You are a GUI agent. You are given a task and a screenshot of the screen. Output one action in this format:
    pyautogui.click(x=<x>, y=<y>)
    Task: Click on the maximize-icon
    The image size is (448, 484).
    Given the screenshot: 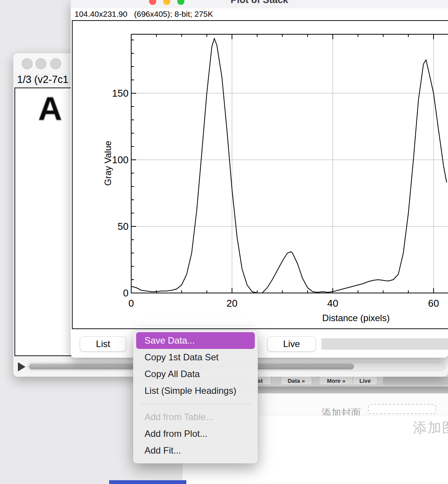 What is the action you would take?
    pyautogui.click(x=56, y=64)
    